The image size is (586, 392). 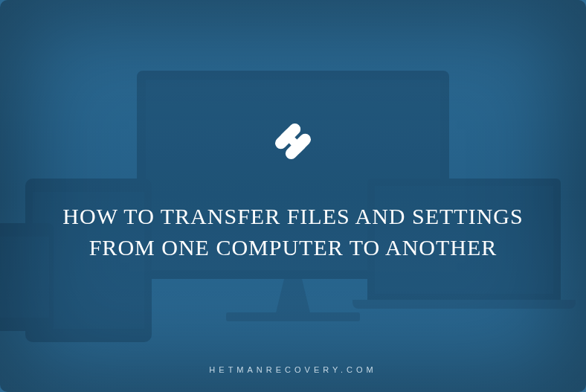 I want to click on hetman-logo-icon, so click(x=293, y=143).